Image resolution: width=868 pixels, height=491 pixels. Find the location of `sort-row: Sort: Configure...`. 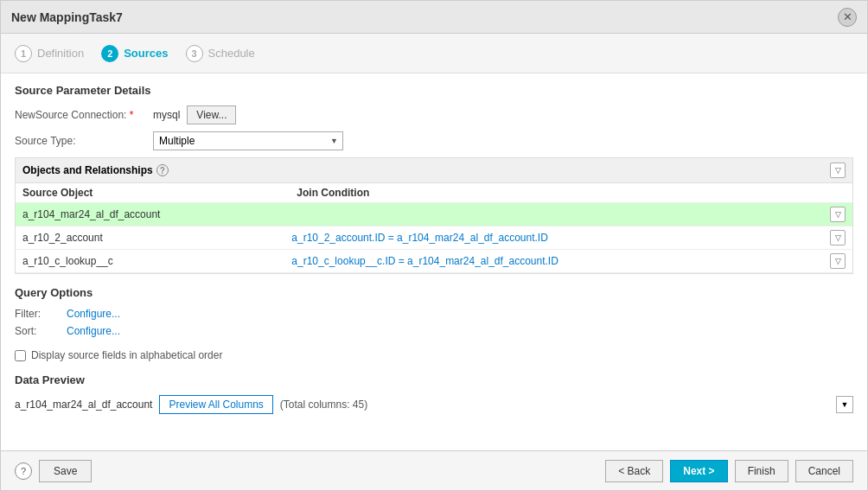

sort-row: Sort: Configure... is located at coordinates (434, 331).